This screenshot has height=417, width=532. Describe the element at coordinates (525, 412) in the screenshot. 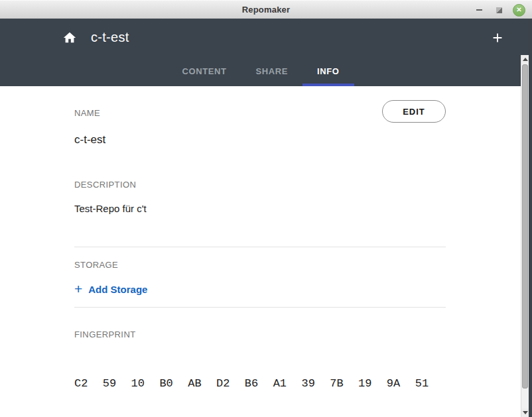

I see `arrow-down-icon` at that location.